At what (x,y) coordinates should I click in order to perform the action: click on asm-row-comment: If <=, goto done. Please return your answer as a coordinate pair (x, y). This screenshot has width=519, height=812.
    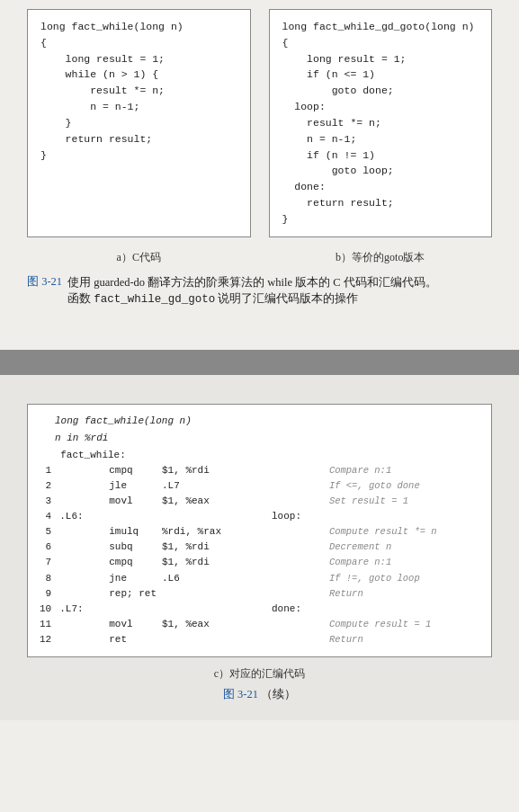
    Looking at the image, I should click on (405, 486).